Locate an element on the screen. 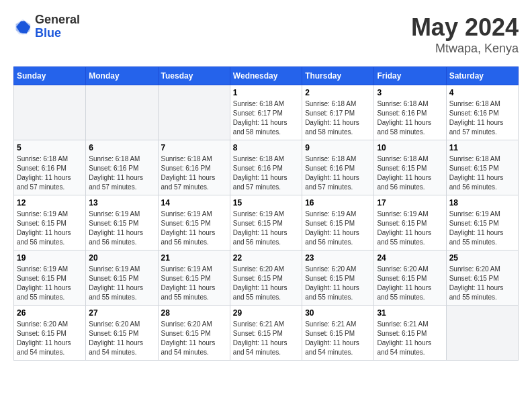 The height and width of the screenshot is (411, 532). title-block: May 2024 Mtwapa, Kenya is located at coordinates (465, 35).